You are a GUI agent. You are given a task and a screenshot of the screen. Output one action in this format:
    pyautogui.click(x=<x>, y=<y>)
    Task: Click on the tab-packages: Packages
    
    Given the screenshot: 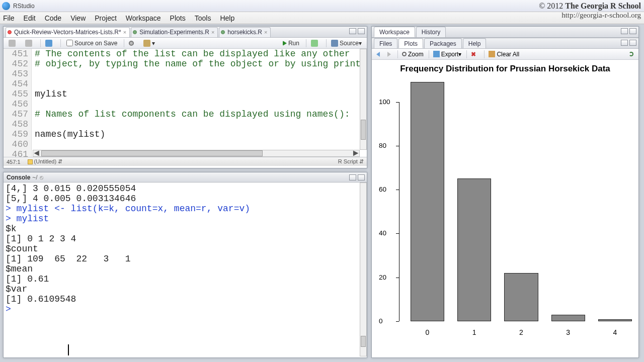 What is the action you would take?
    pyautogui.click(x=443, y=43)
    